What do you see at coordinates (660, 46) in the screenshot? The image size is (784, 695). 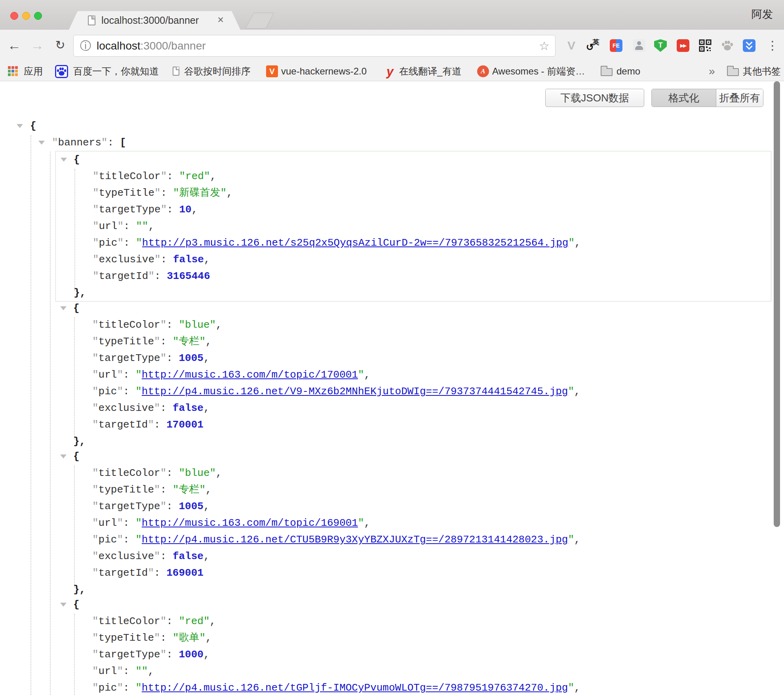 I see `shield-icon: T` at bounding box center [660, 46].